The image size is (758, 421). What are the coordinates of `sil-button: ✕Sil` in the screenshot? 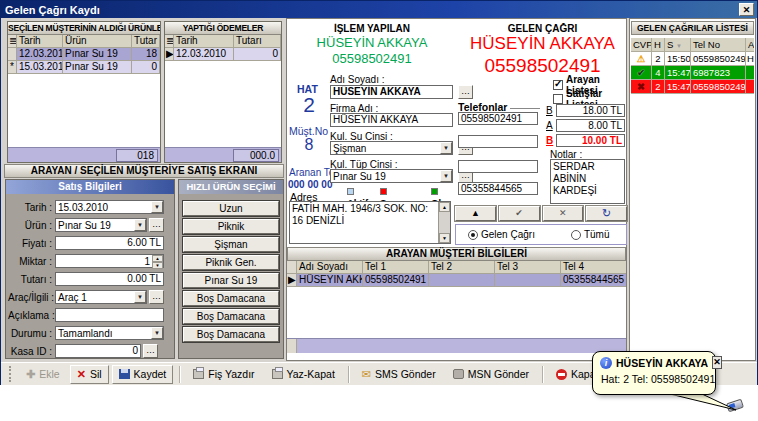 It's located at (90, 374).